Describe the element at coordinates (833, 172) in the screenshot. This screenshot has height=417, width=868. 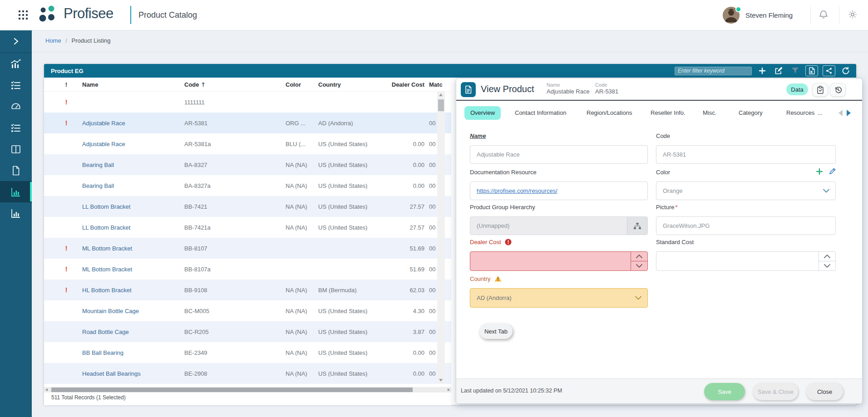
I see `edit-color-icon` at that location.